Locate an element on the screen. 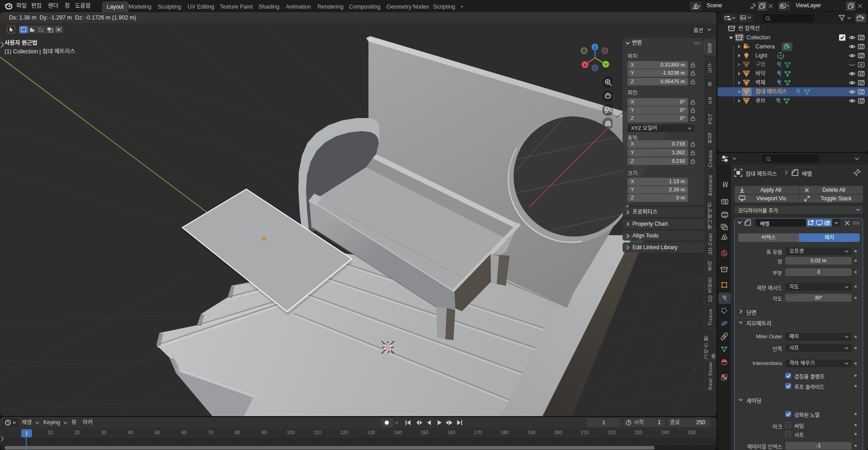  svg-text: 바닥 is located at coordinates (760, 74).